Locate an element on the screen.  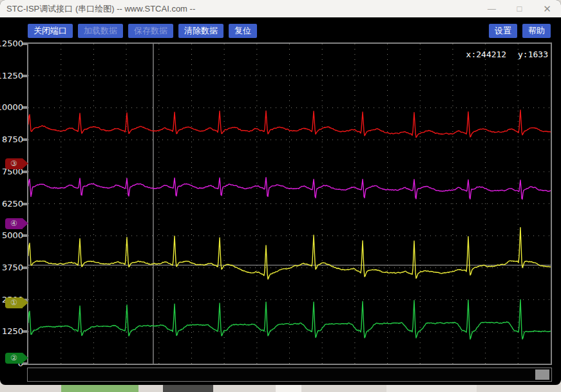
minimize-button: — is located at coordinates (492, 9).